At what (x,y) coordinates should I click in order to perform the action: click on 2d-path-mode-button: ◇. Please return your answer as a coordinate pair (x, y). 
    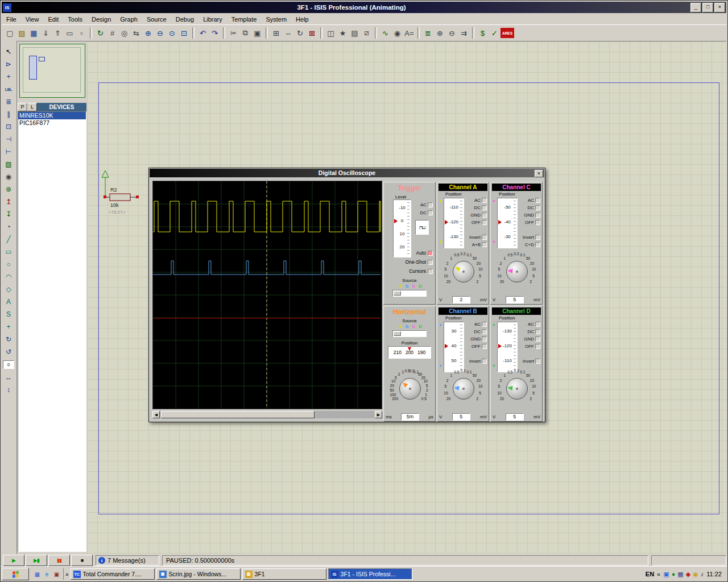
    Looking at the image, I should click on (9, 289).